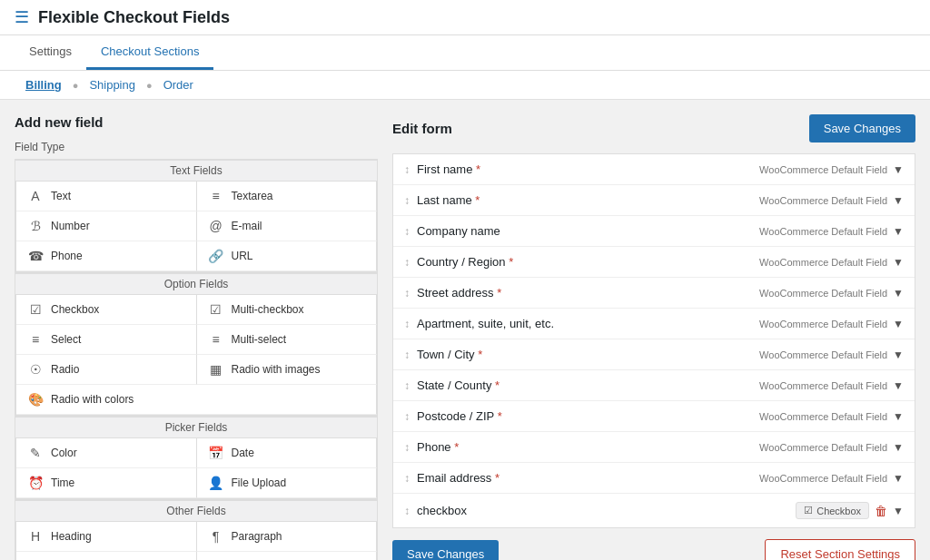  What do you see at coordinates (196, 541) in the screenshot?
I see `other-fields-grid: H Heading ¶ Paragraph 🖼 Image </> HTML 👁` at bounding box center [196, 541].